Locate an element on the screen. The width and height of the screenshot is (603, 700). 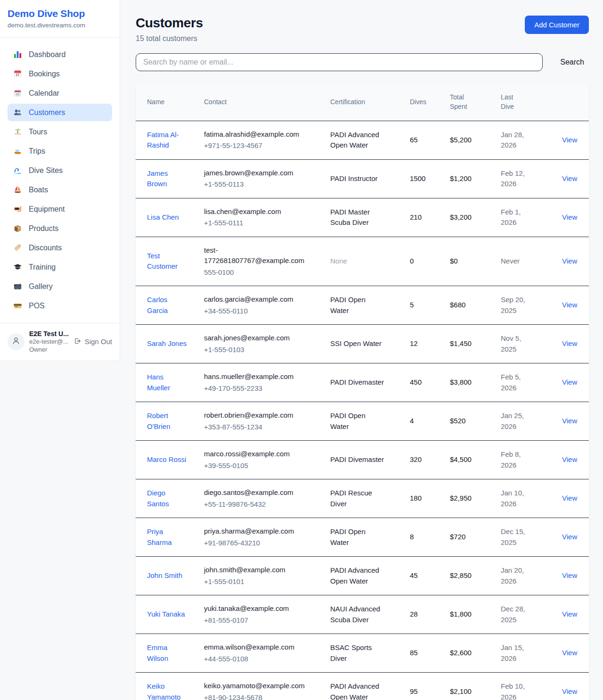
customer-total-spent: $1,800 is located at coordinates (475, 615).